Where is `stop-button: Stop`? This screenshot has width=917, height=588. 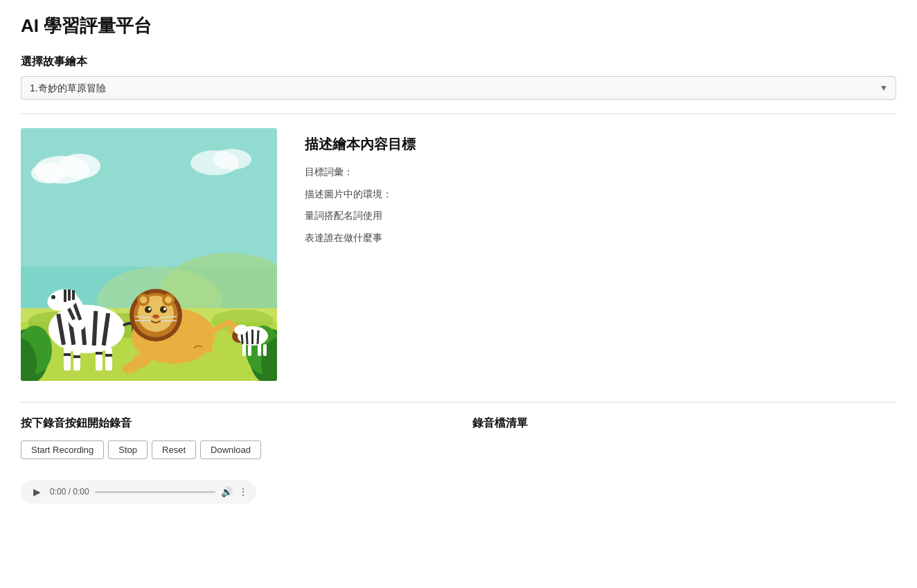 stop-button: Stop is located at coordinates (127, 450).